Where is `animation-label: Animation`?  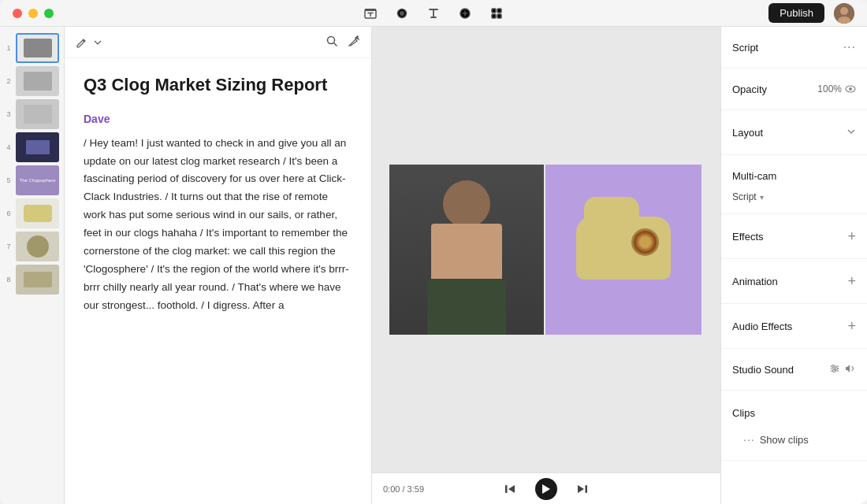
animation-label: Animation is located at coordinates (755, 282).